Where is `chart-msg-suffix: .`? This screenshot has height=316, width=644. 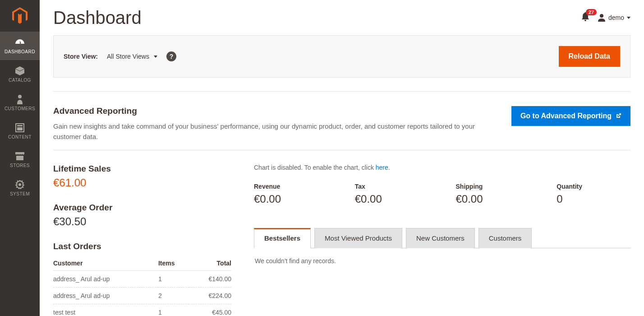 chart-msg-suffix: . is located at coordinates (389, 167).